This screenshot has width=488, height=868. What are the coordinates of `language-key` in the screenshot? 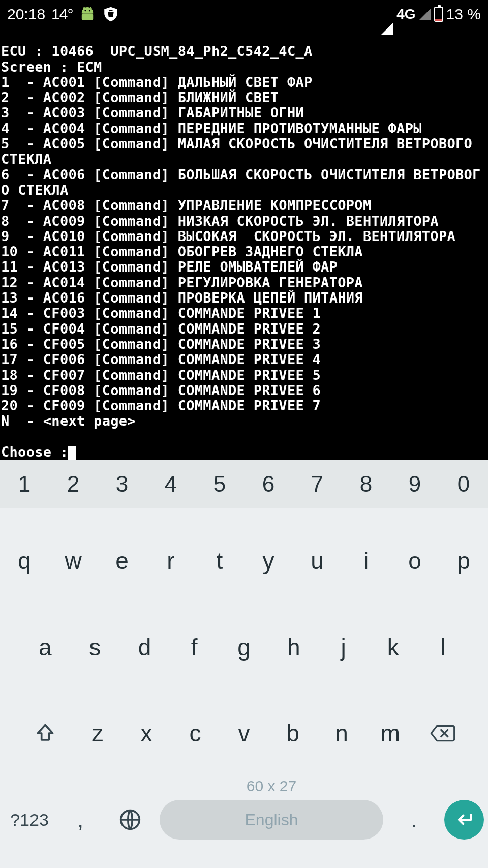 It's located at (130, 820).